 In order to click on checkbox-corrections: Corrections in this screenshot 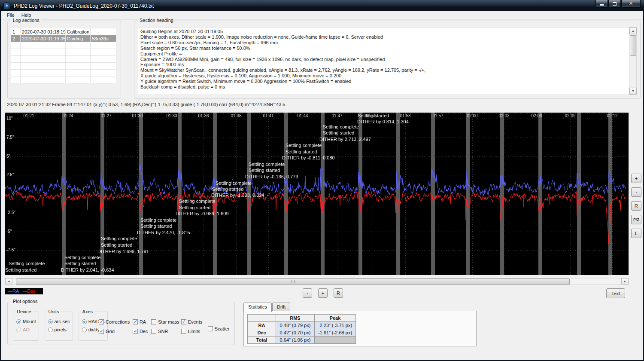, I will do `click(116, 322)`.